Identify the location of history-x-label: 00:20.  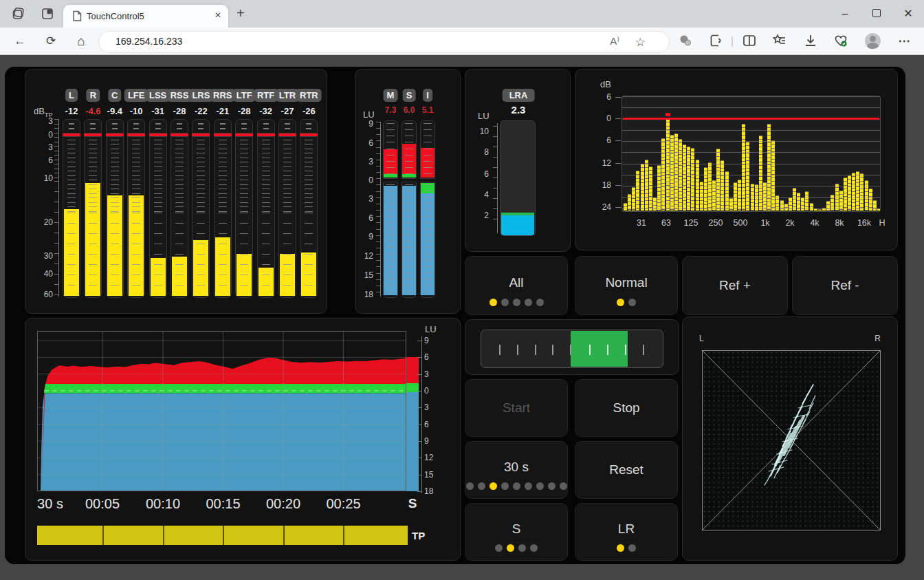
(283, 504).